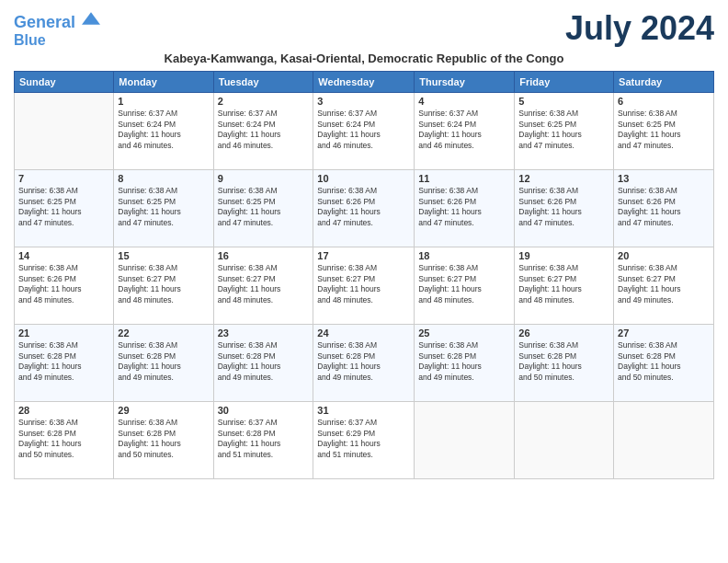 This screenshot has height=563, width=728. Describe the element at coordinates (164, 178) in the screenshot. I see `day-number: 8` at that location.